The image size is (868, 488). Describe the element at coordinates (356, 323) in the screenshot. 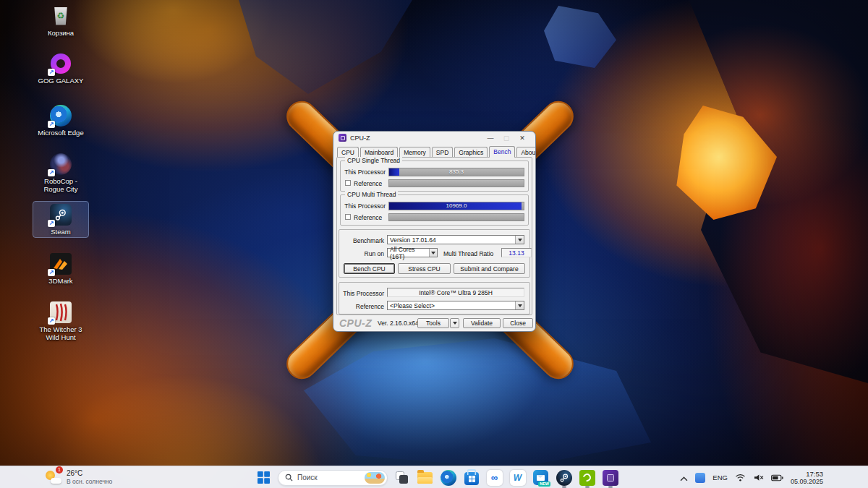

I see `cpuz-logo: CPU-Z` at that location.